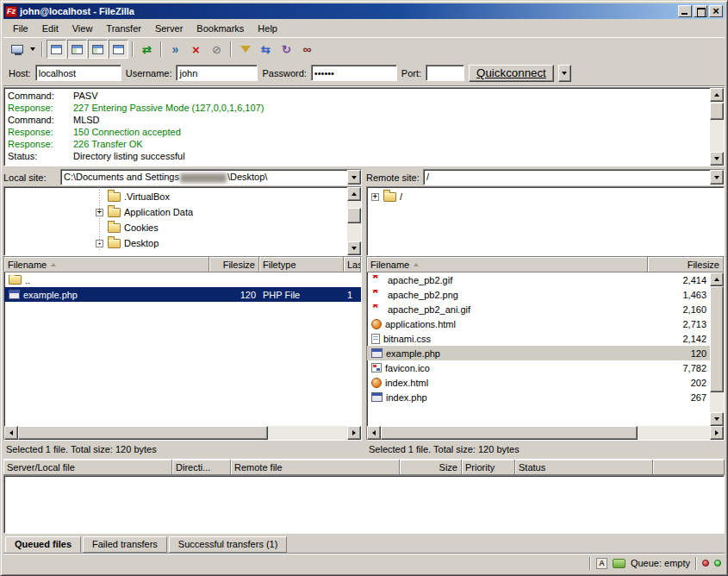  I want to click on quickconnect-button: Quickconnect, so click(512, 73).